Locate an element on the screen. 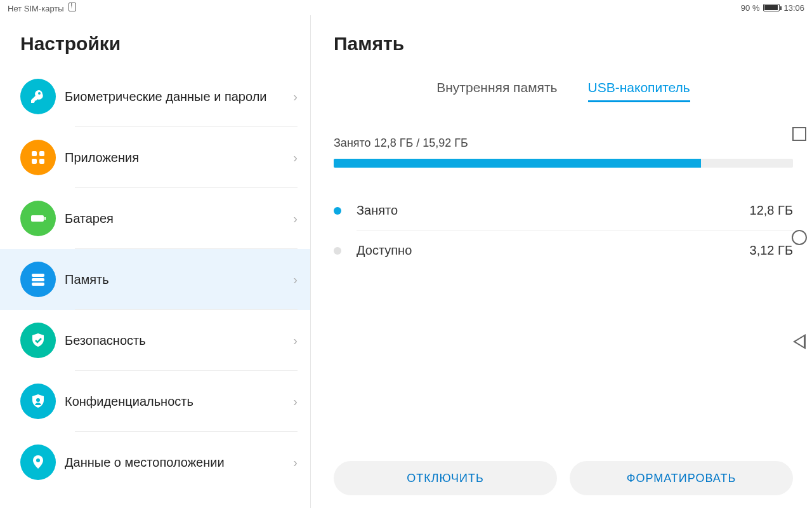 This screenshot has width=812, height=508. tab-usb-storage: USB-накопитель is located at coordinates (639, 91).